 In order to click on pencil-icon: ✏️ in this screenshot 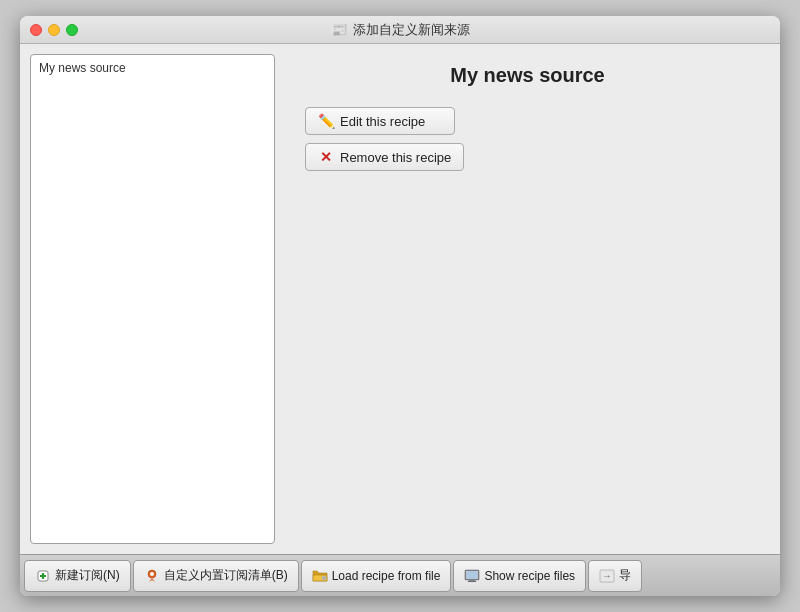, I will do `click(326, 121)`.